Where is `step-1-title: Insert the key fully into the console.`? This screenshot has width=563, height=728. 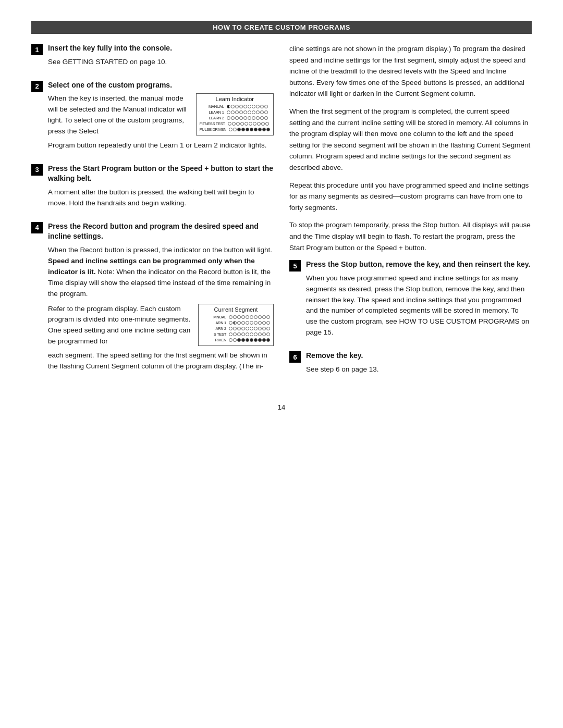
step-1-title: Insert the key fully into the console. is located at coordinates (161, 48).